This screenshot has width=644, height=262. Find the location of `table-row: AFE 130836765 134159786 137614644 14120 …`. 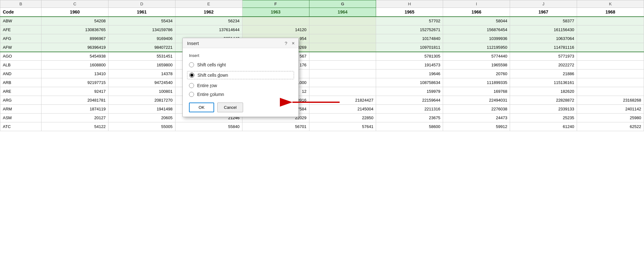

table-row: AFE 130836765 134159786 137614644 14120 … is located at coordinates (322, 30).